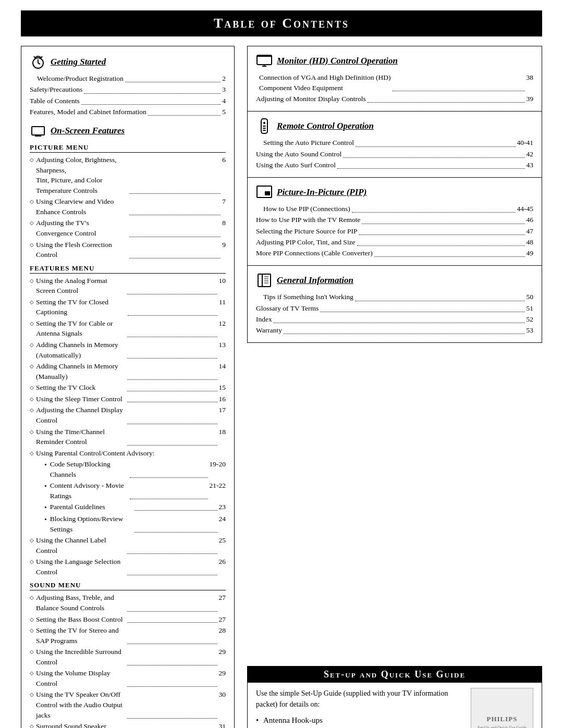  What do you see at coordinates (81, 567) in the screenshot?
I see `item-text: Using the Language Selection Control` at bounding box center [81, 567].